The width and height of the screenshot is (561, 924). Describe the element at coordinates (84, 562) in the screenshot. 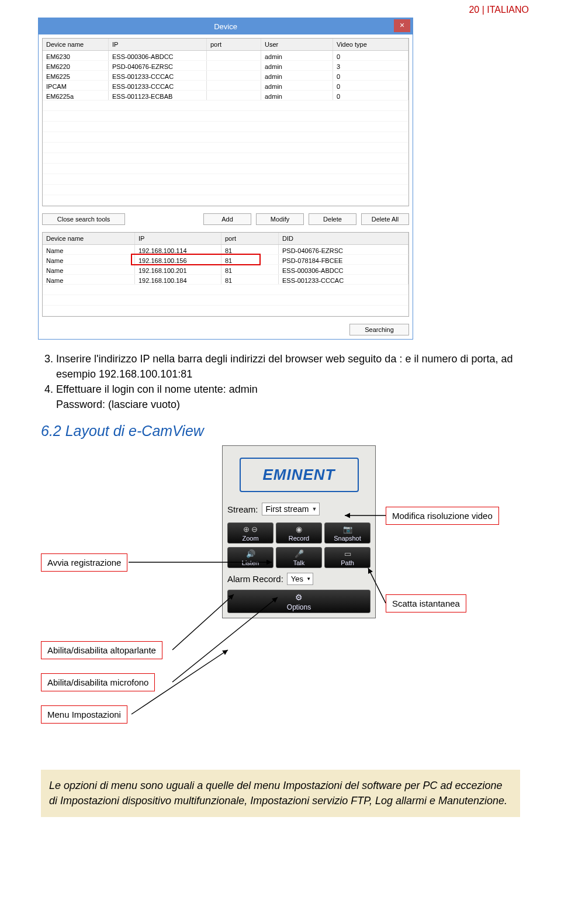

I see `callout-start-recording: Avvia registrazione` at that location.